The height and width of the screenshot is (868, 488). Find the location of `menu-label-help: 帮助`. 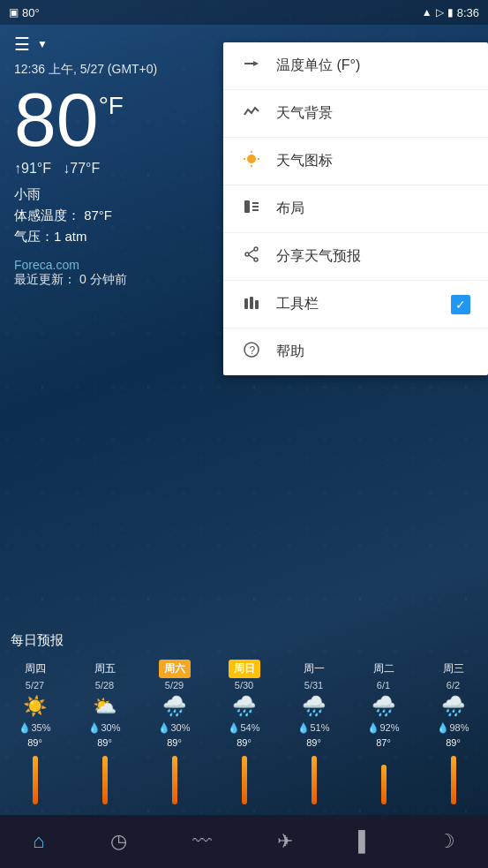

menu-label-help: 帮助 is located at coordinates (373, 351).